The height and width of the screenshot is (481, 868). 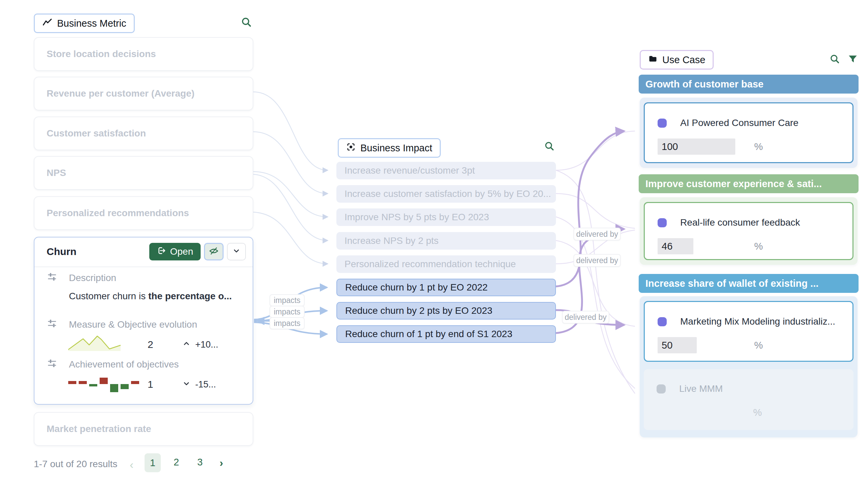 I want to click on churn-metric-card: Churn Open Description Customer churn is…, so click(x=144, y=321).